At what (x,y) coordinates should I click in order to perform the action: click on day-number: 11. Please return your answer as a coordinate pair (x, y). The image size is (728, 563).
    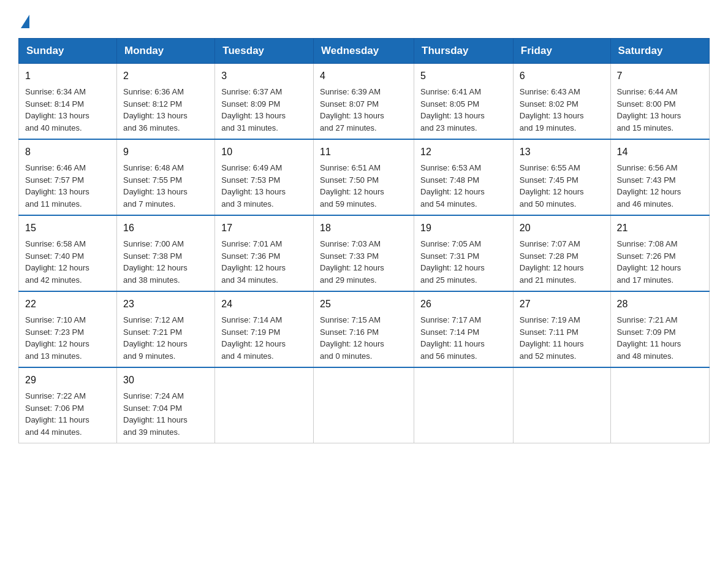
    Looking at the image, I should click on (364, 152).